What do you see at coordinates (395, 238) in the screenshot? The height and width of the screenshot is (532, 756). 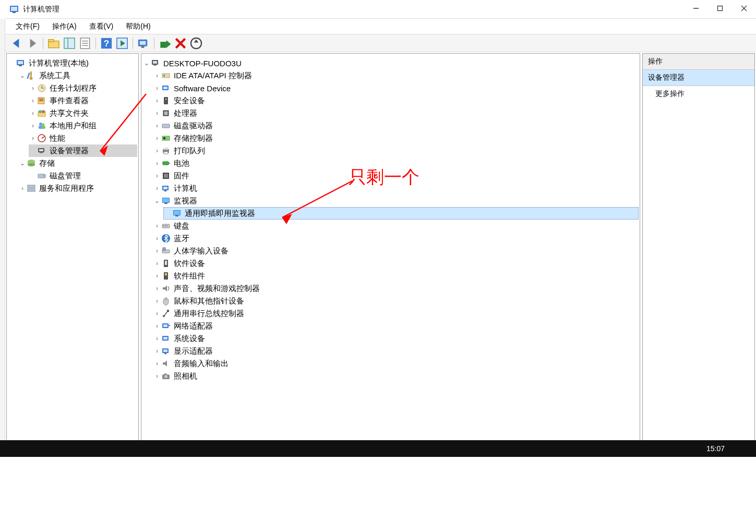 I see `device-bluetooth: 蓝牙` at bounding box center [395, 238].